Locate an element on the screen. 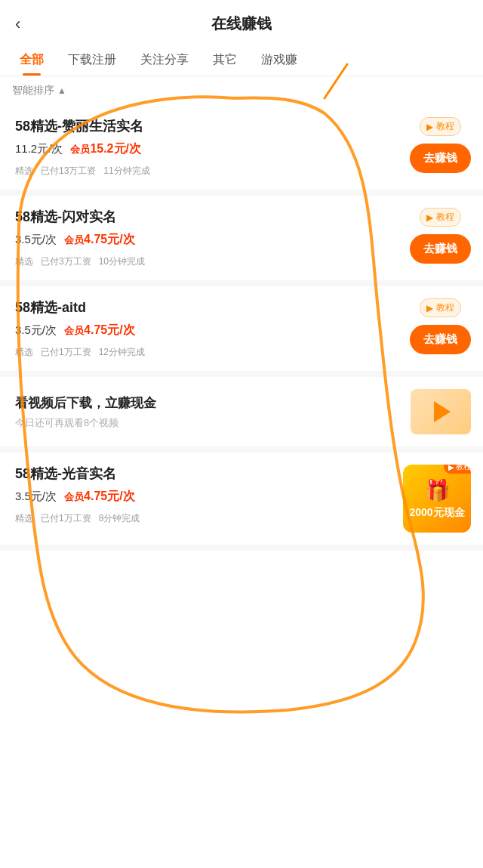 This screenshot has height=868, width=483. card-last-vip-label: 会员 is located at coordinates (74, 497).